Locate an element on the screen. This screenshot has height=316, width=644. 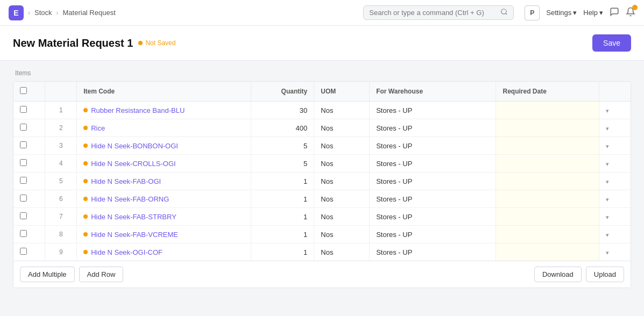
settings-button: Settings ▾ is located at coordinates (562, 13).